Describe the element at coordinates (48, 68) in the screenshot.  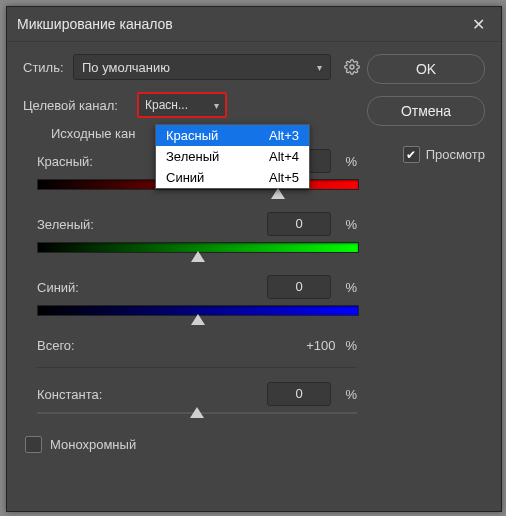
I see `style-label: Стиль:` at that location.